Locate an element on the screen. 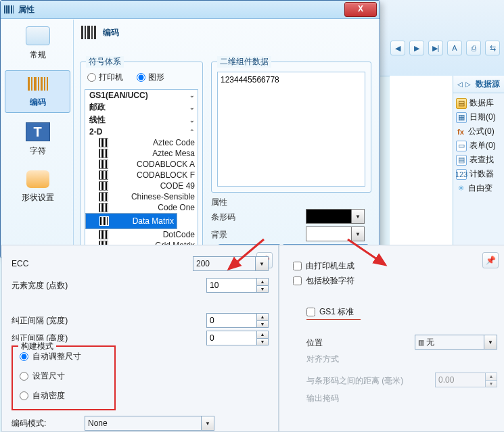 The height and width of the screenshot is (432, 504). chevron-up-icon: ⌃ is located at coordinates (192, 132).